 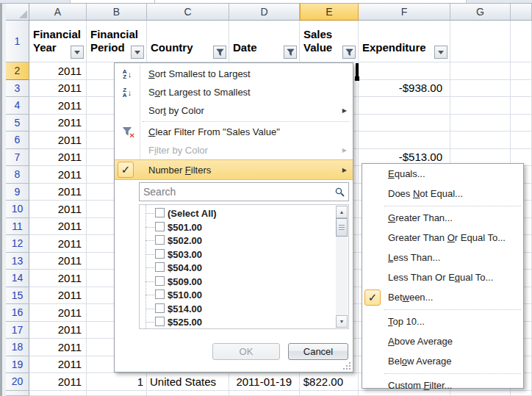 I want to click on menu-item-sort-by-color: Sort by Color▶, so click(x=234, y=110).